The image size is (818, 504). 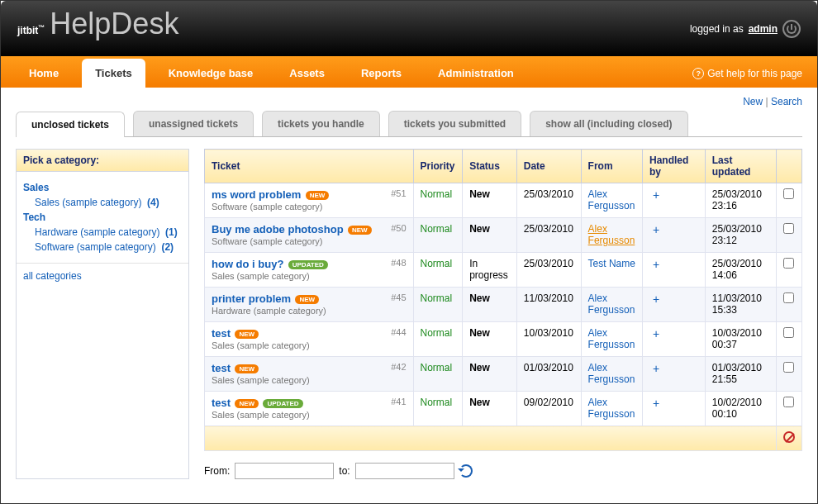 I want to click on table-row: #42test newSales (sample category)Normal…, so click(x=504, y=374).